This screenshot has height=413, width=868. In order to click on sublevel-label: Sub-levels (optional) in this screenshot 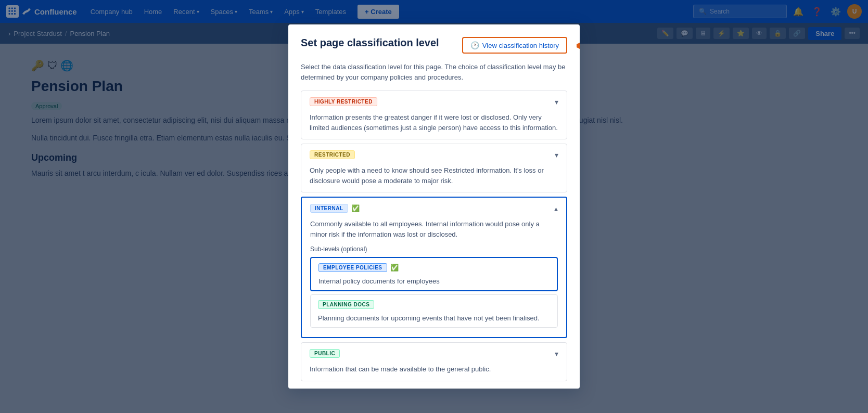, I will do `click(434, 249)`.